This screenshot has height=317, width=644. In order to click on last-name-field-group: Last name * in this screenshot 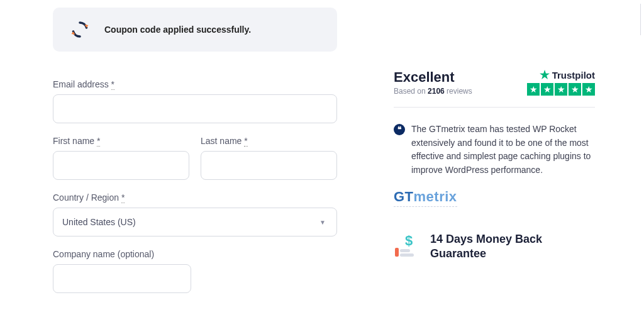, I will do `click(269, 158)`.